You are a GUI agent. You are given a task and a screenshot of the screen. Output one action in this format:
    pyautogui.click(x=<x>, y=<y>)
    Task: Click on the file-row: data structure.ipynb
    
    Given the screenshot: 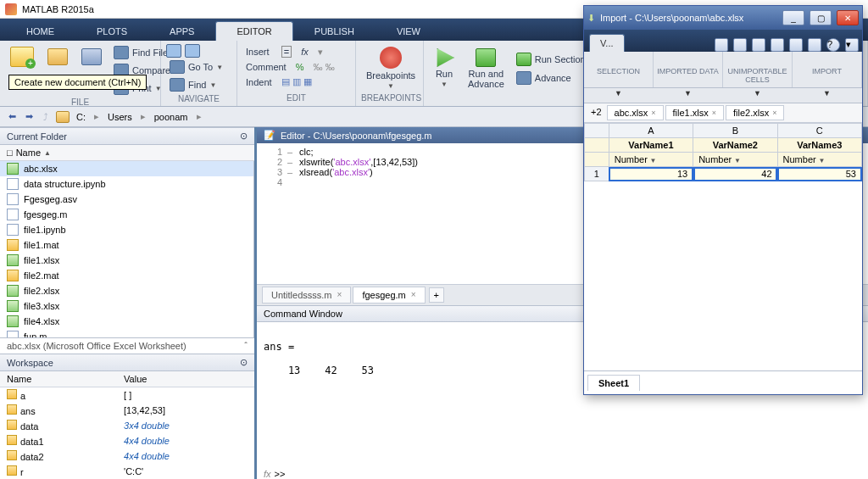 What is the action you would take?
    pyautogui.click(x=127, y=184)
    